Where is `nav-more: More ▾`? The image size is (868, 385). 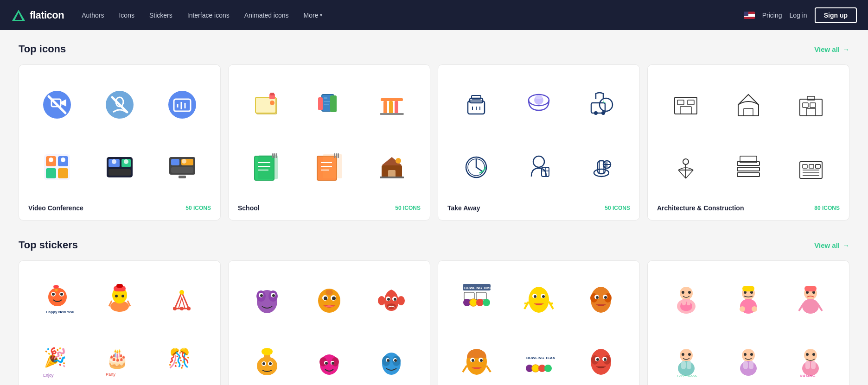
nav-more: More ▾ is located at coordinates (313, 15).